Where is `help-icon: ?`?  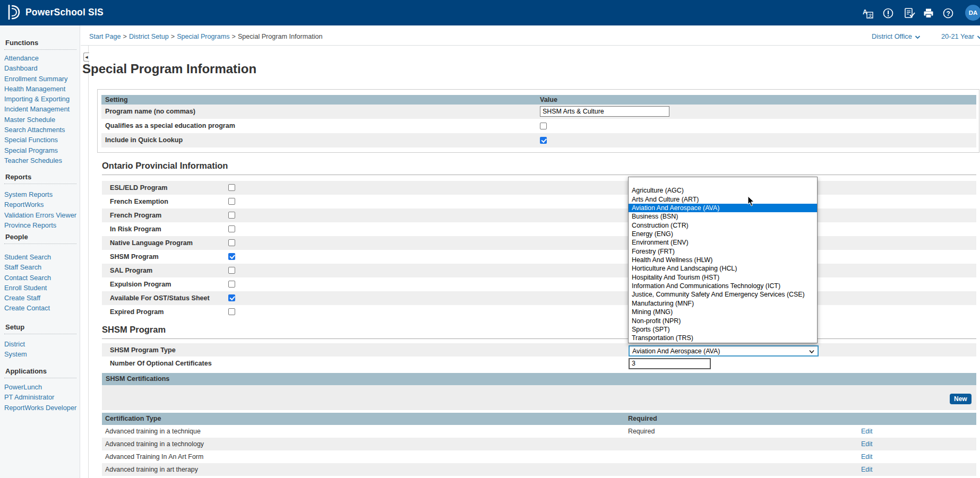
help-icon: ? is located at coordinates (948, 13).